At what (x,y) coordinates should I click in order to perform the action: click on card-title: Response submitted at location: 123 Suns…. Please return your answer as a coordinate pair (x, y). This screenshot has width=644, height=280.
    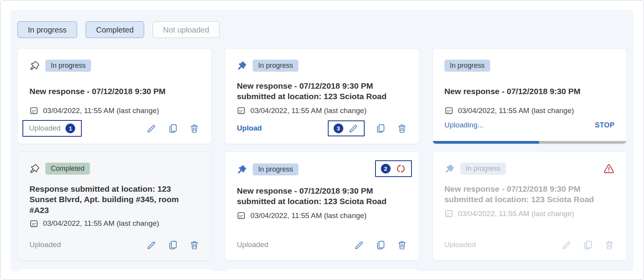
    Looking at the image, I should click on (115, 199).